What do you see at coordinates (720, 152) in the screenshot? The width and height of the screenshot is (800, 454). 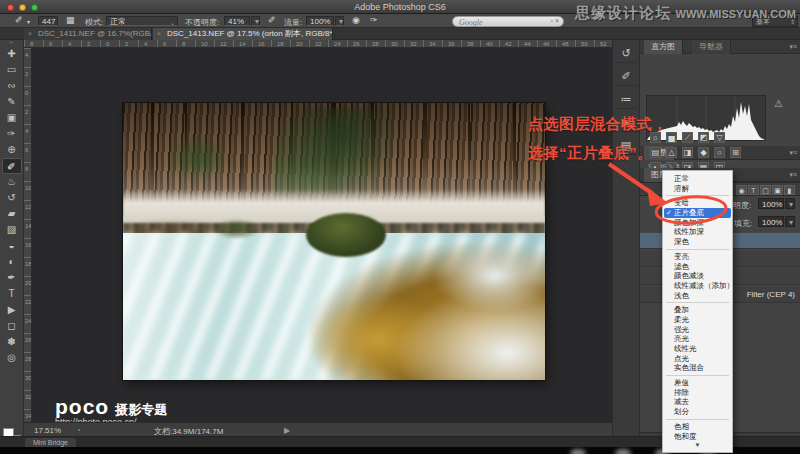 I see `adjustment-channel-mixer-icon: ○` at bounding box center [720, 152].